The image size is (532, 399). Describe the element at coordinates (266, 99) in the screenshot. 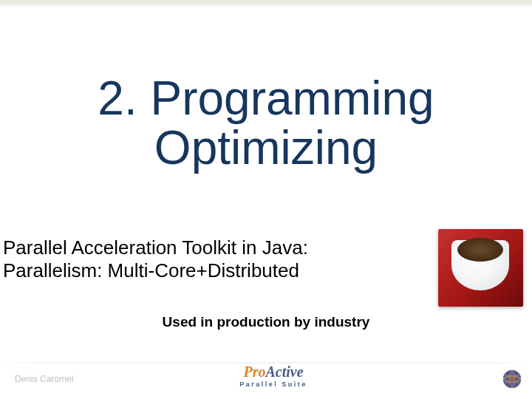

I see `title-line-1: 2. Programming` at that location.